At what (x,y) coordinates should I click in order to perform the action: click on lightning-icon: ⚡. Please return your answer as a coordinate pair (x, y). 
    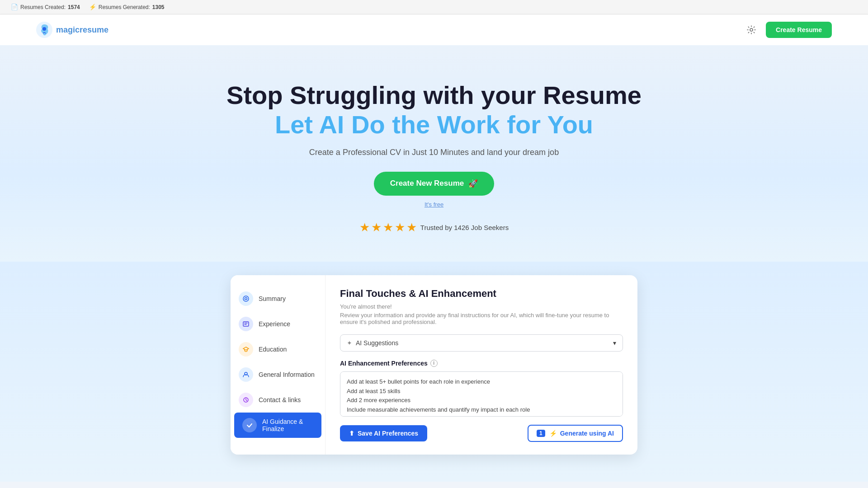
    Looking at the image, I should click on (93, 7).